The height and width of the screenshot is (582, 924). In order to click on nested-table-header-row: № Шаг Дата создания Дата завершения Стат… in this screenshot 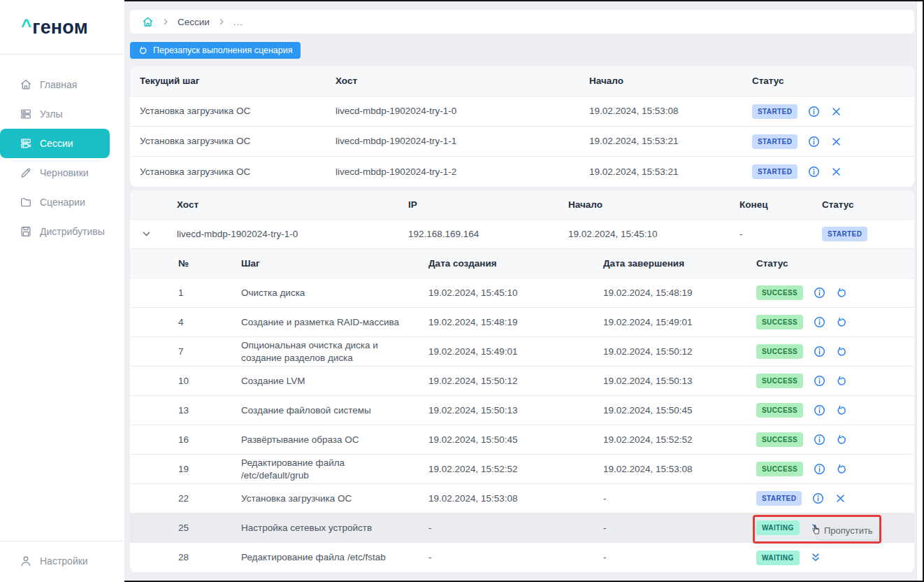, I will do `click(522, 264)`.